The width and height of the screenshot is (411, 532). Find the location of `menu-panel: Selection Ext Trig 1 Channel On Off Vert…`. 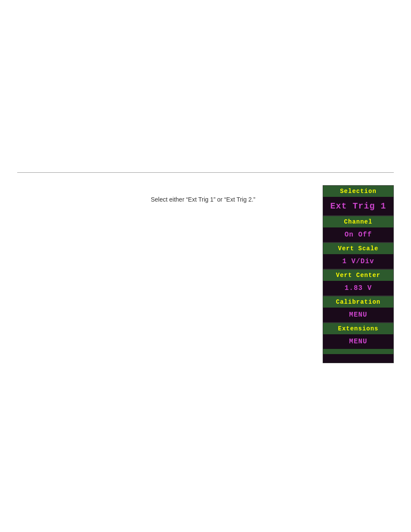

menu-panel: Selection Ext Trig 1 Channel On Off Vert… is located at coordinates (358, 274).